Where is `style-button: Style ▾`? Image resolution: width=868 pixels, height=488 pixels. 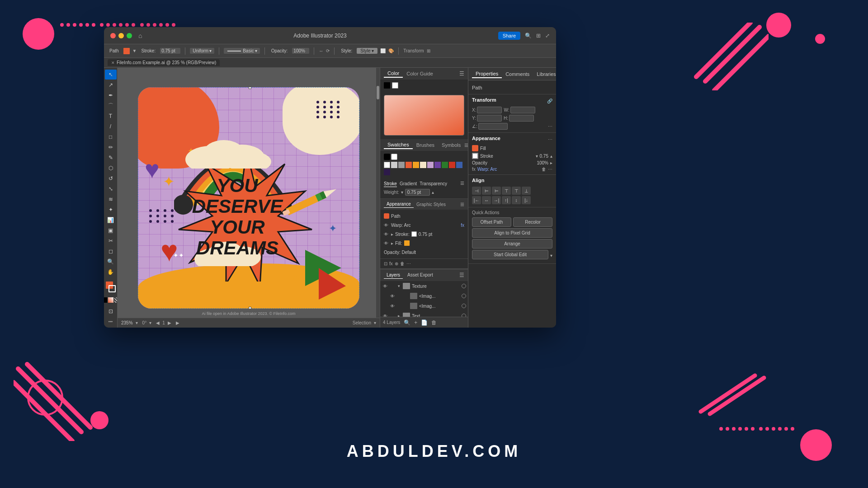
style-button: Style ▾ is located at coordinates (367, 51).